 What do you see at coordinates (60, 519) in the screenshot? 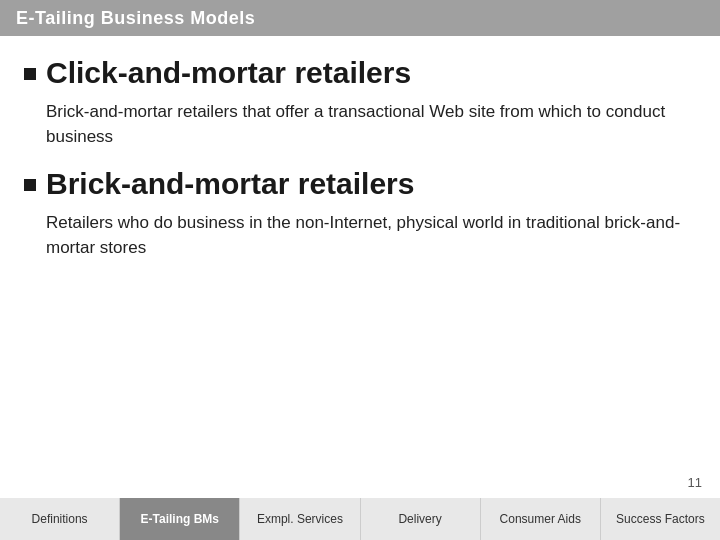
I see `nav-definitions-label: Definitions` at bounding box center [60, 519].